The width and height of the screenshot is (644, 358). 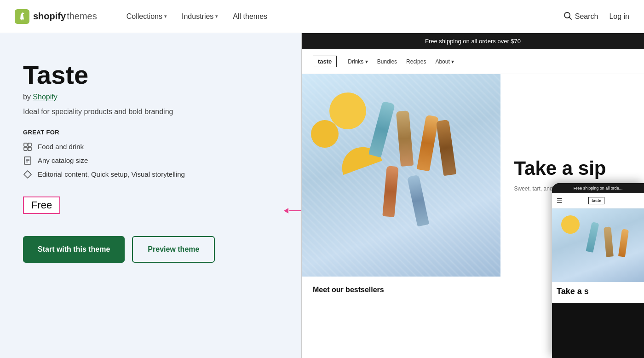 I want to click on mobile-hero-image, so click(x=598, y=245).